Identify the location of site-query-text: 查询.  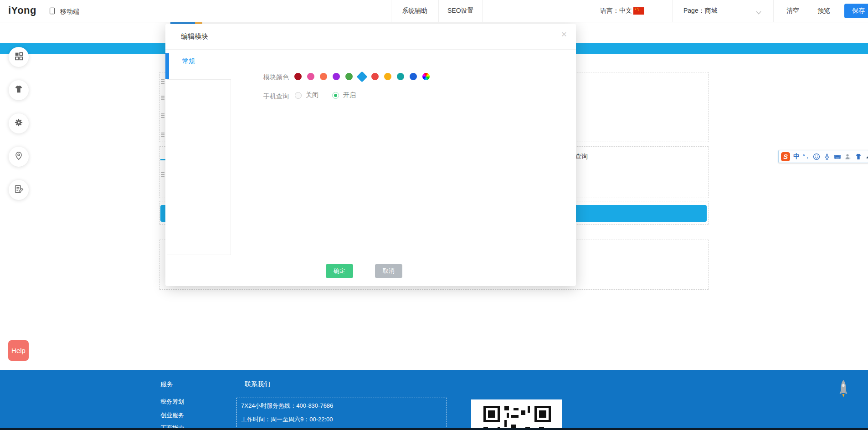
(581, 157).